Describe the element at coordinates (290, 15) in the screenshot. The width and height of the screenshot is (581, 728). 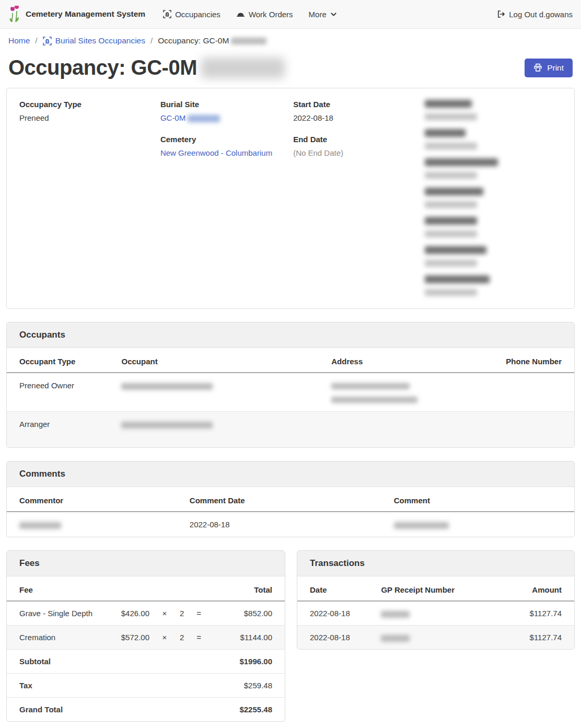
I see `top-navbar: Cemetery Management System Occupancies` at that location.